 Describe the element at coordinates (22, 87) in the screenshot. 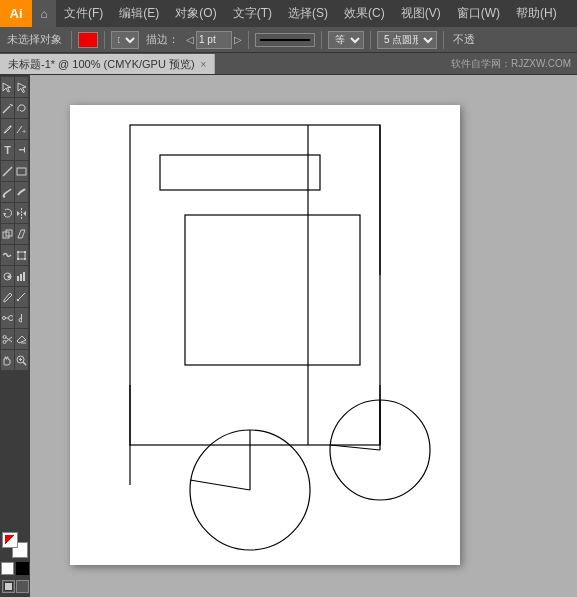

I see `direct-select-tool` at that location.